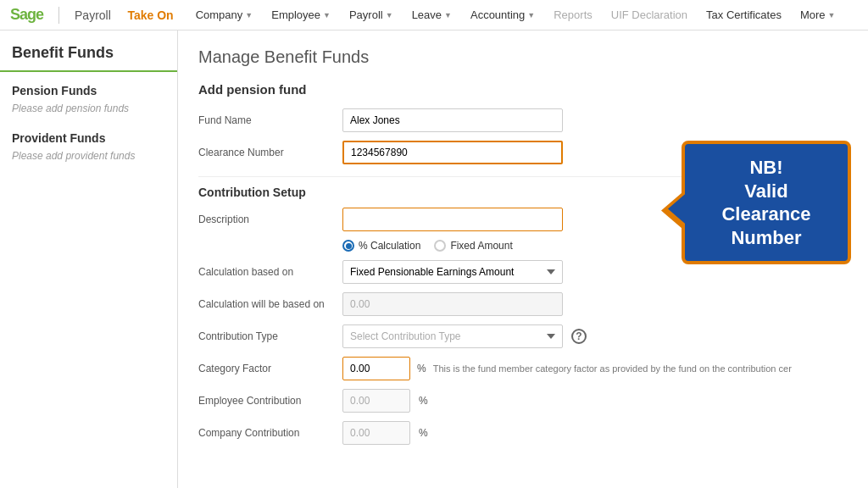 The height and width of the screenshot is (488, 868). Describe the element at coordinates (424, 401) in the screenshot. I see `employee-pct: %` at that location.